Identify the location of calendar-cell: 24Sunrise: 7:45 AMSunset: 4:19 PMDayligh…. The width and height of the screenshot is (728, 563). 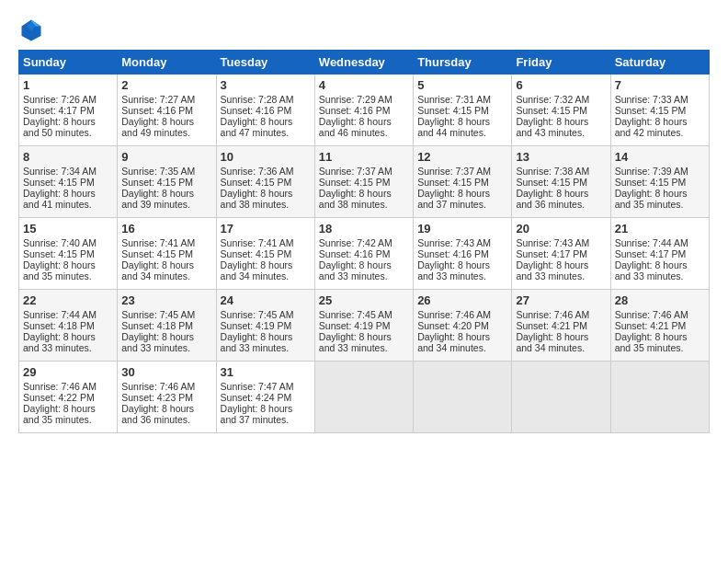
(265, 326).